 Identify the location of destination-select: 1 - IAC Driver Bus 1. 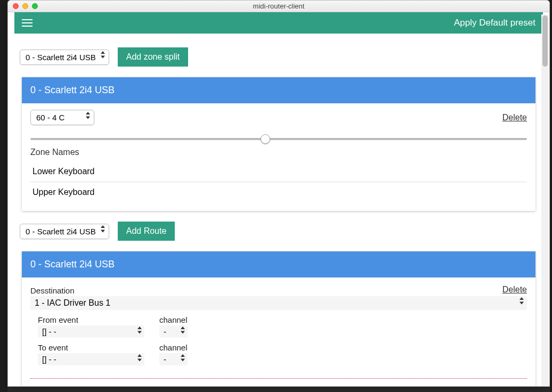
(279, 303).